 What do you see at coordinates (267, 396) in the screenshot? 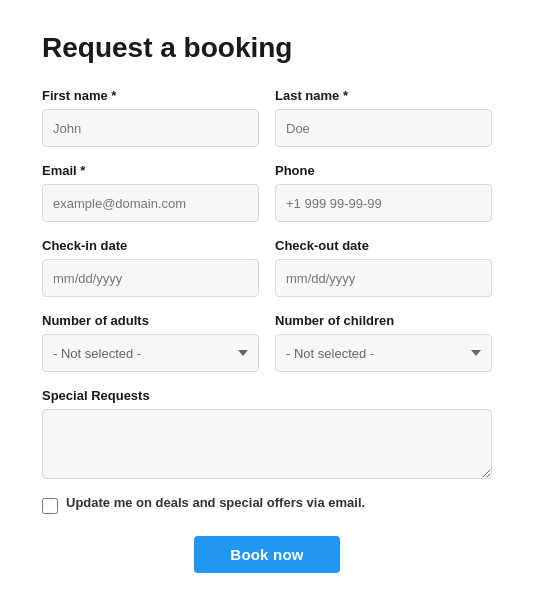
I see `special-requests-label: Special Requests` at bounding box center [267, 396].